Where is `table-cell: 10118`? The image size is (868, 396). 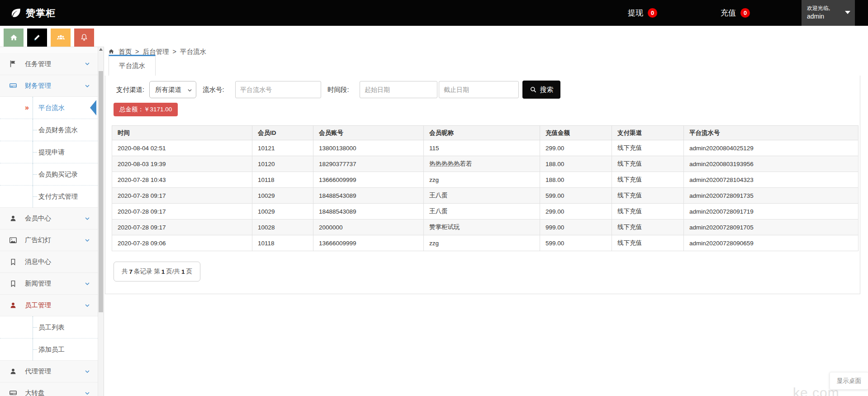 table-cell: 10118 is located at coordinates (283, 243).